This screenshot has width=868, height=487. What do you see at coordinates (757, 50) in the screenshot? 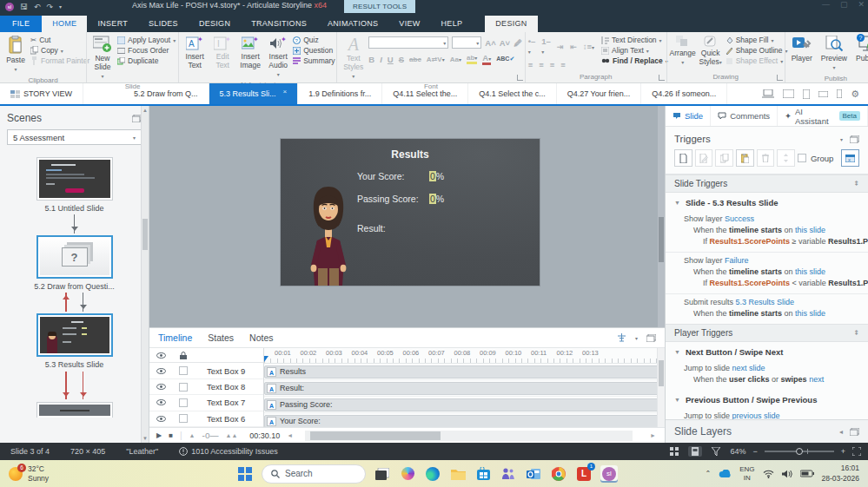
I see `shape-outline-button: Shape Outline▾` at bounding box center [757, 50].